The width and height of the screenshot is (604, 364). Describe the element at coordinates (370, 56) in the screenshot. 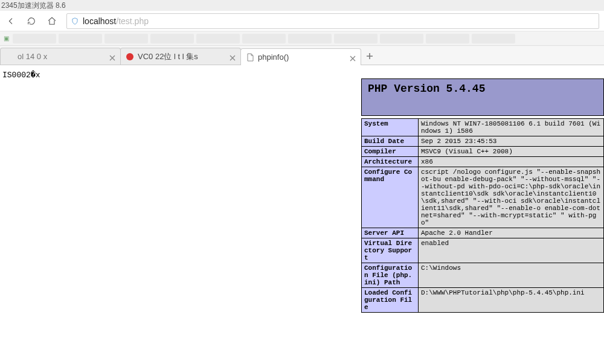

I see `plus-icon` at that location.